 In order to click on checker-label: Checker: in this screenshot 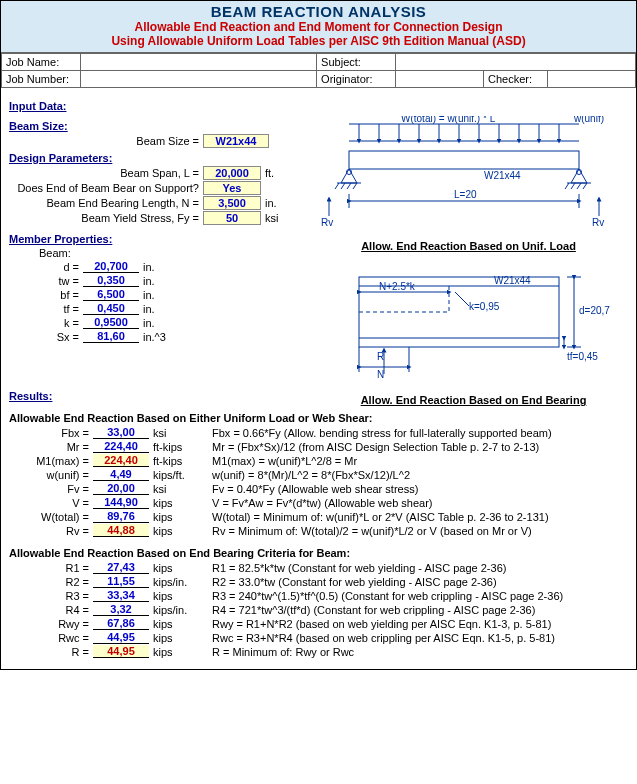, I will do `click(515, 80)`.